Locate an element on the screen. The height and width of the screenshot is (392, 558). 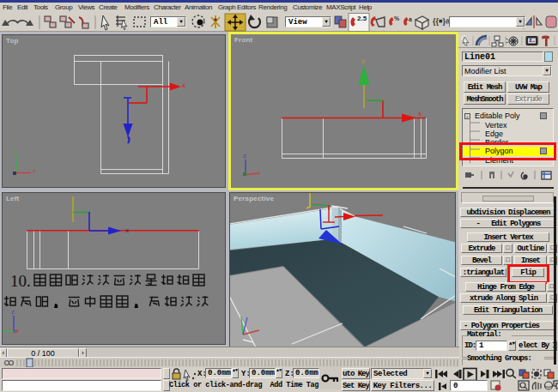
svg-text: 2.5 is located at coordinates (362, 19).